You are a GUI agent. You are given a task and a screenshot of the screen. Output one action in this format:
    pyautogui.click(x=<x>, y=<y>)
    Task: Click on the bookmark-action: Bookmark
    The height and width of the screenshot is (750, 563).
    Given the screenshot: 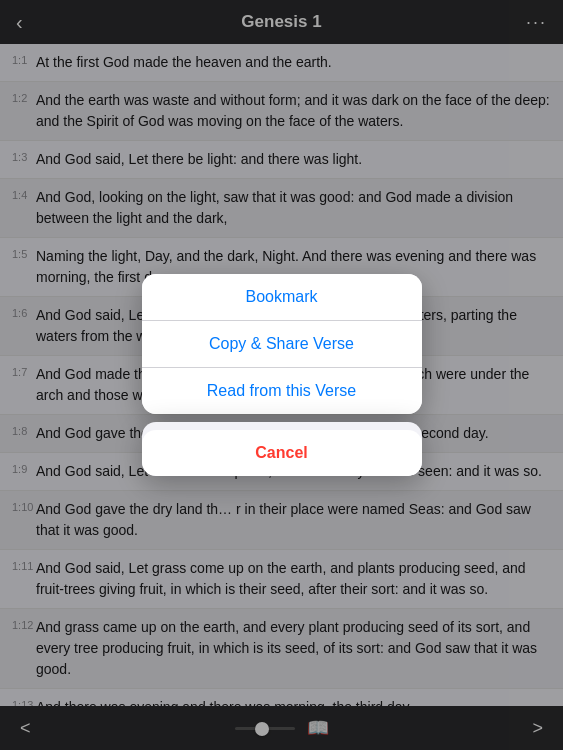 What is the action you would take?
    pyautogui.click(x=282, y=298)
    